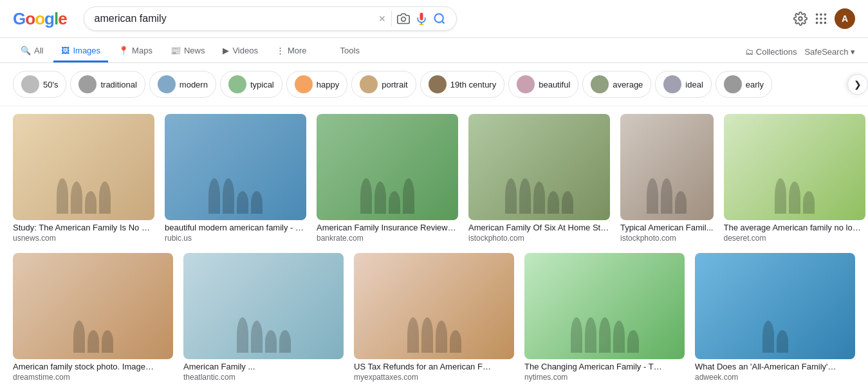 Image resolution: width=868 pixels, height=392 pixels. I want to click on chip-label-portrait: portrait, so click(394, 85).